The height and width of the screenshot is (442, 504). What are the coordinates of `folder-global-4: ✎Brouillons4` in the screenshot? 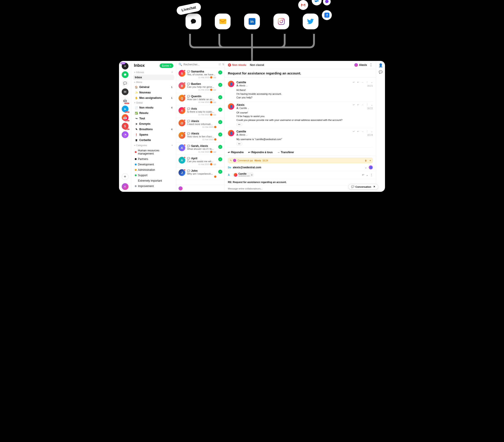 It's located at (154, 129).